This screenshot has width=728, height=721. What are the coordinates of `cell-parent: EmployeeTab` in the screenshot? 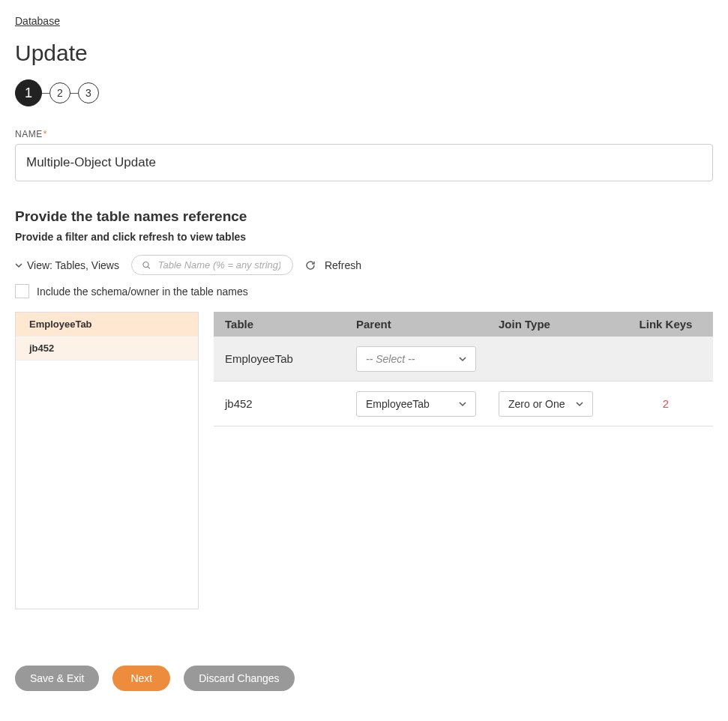 It's located at (427, 404).